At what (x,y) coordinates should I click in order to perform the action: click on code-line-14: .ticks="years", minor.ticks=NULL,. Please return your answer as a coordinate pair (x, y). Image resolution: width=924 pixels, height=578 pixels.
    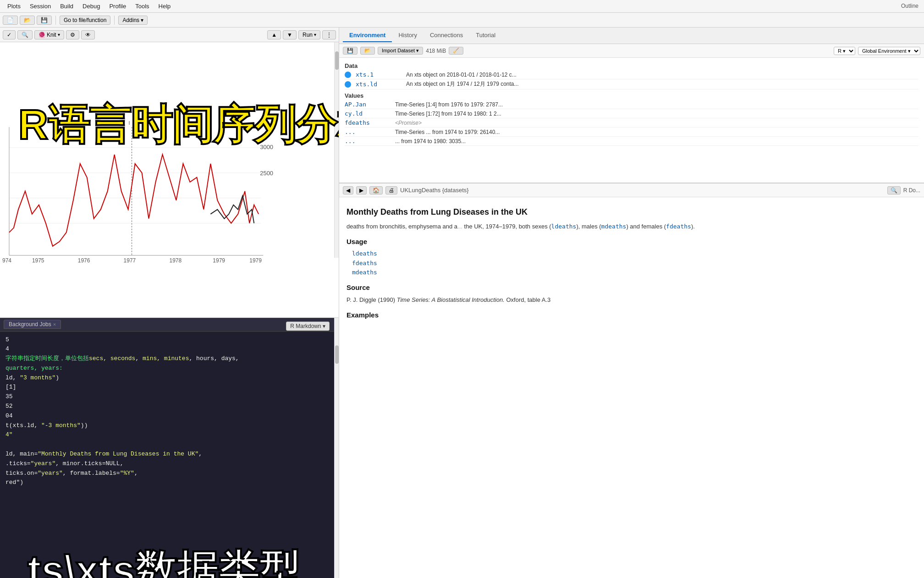
    Looking at the image, I should click on (170, 464).